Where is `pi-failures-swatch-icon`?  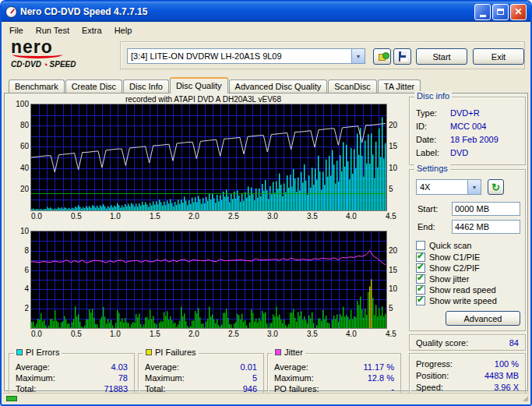 pi-failures-swatch-icon is located at coordinates (149, 352).